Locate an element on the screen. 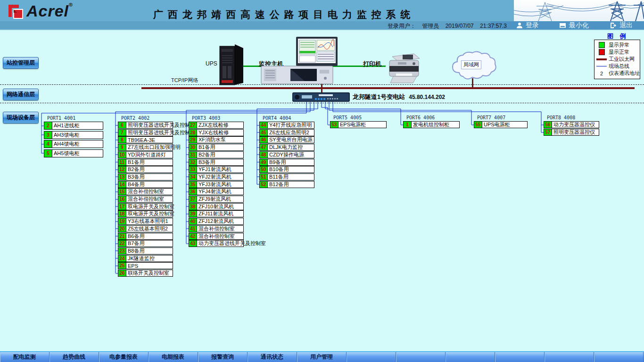  device-item: 28YJX右线检修 is located at coordinates (216, 133).